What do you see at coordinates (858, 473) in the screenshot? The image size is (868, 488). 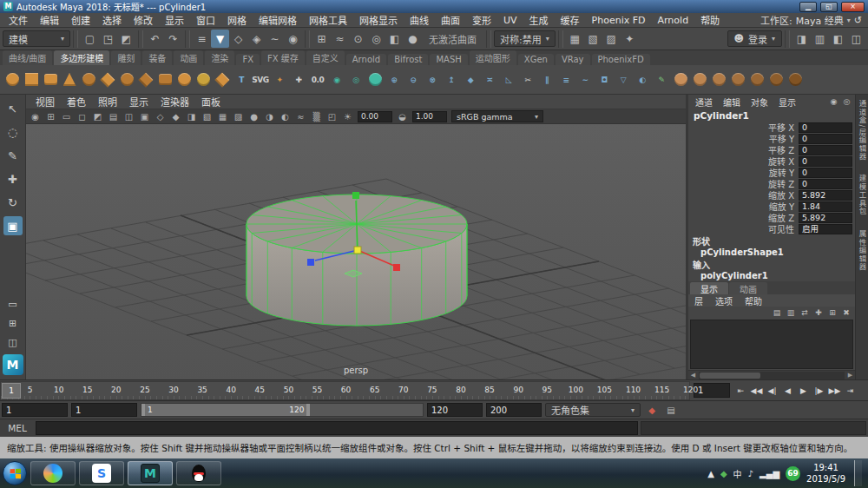 I see `show-desktop-button` at bounding box center [858, 473].